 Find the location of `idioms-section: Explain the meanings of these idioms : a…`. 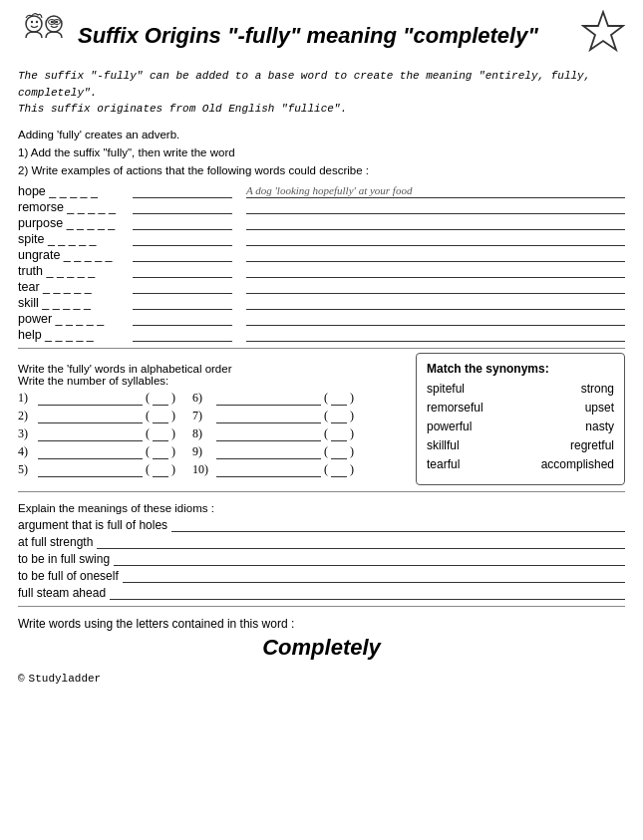

idioms-section: Explain the meanings of these idioms : a… is located at coordinates (321, 551).